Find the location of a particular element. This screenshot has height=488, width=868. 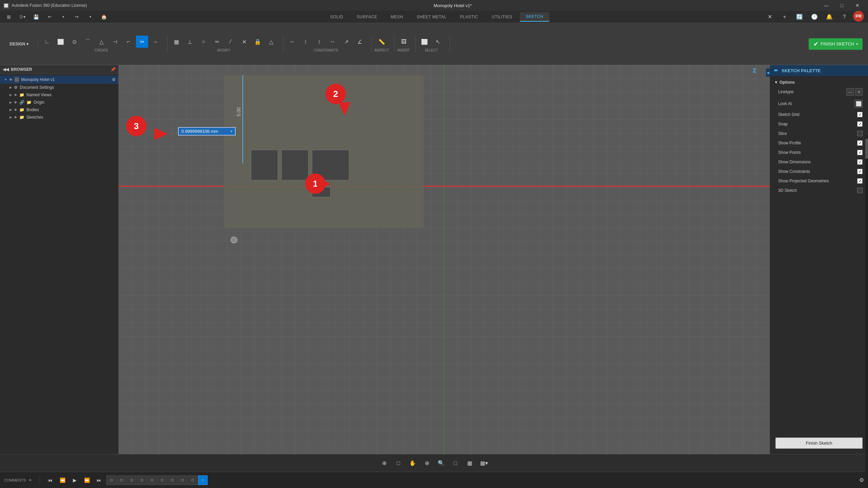

frame-3: ⬡ is located at coordinates (132, 480).